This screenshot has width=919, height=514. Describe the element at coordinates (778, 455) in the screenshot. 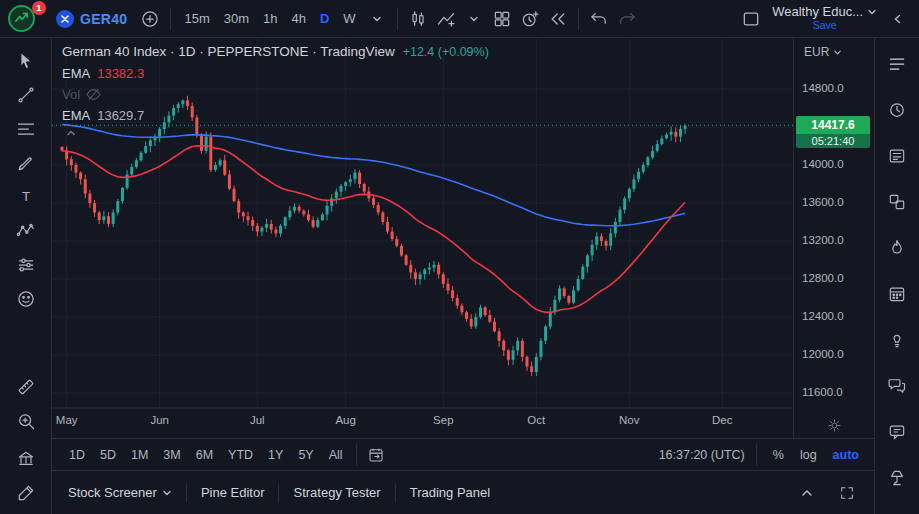

I see `percent-scale-button: %` at that location.